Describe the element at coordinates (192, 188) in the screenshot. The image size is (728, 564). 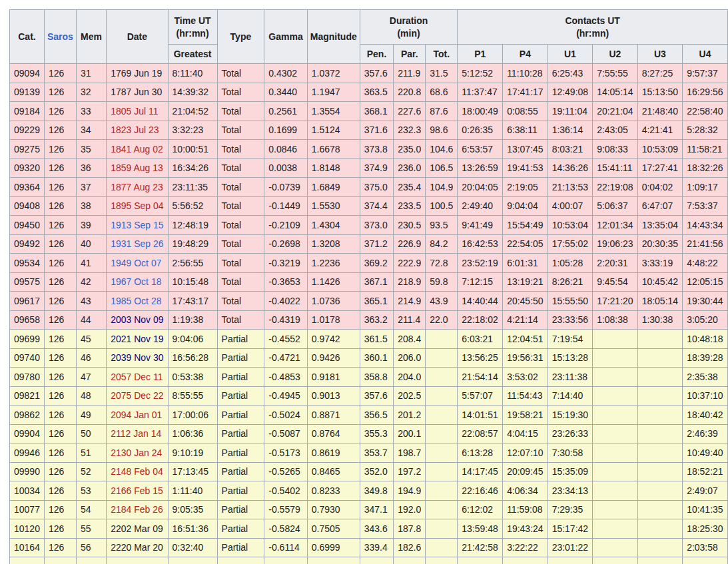
I see `cell-greatest: 23:11:35` at that location.